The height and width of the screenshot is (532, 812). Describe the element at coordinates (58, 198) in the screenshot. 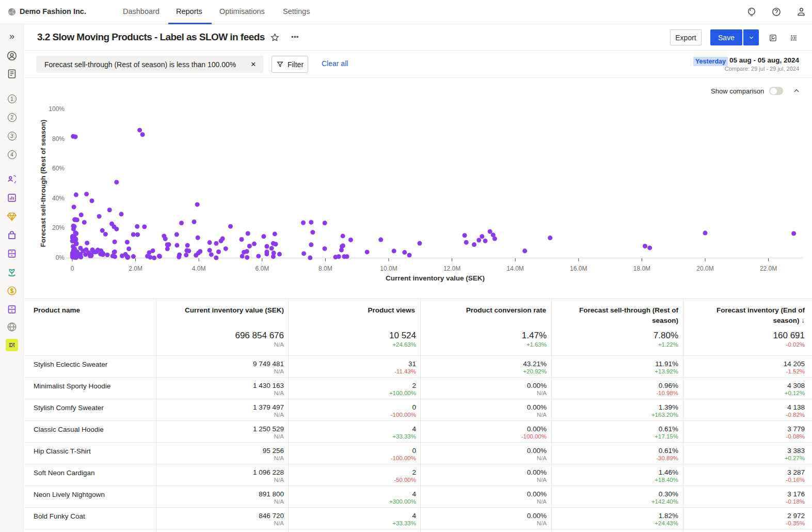

I see `svg-text: 40%` at that location.